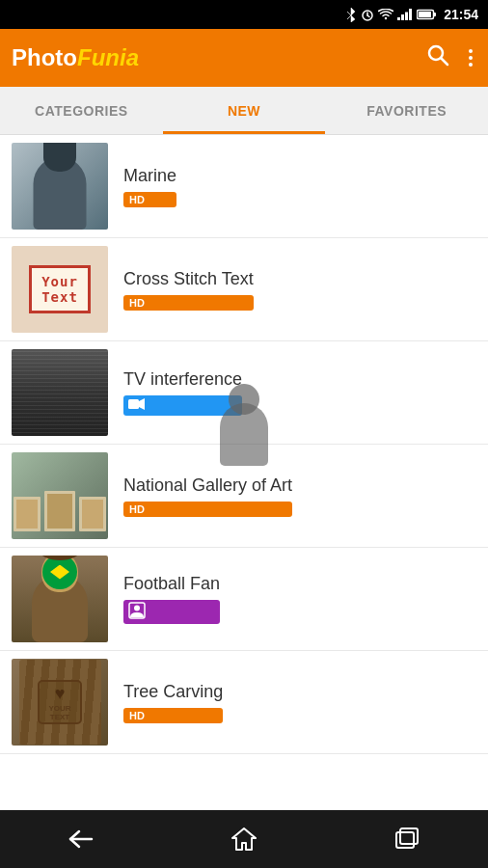  I want to click on back-button, so click(81, 839).